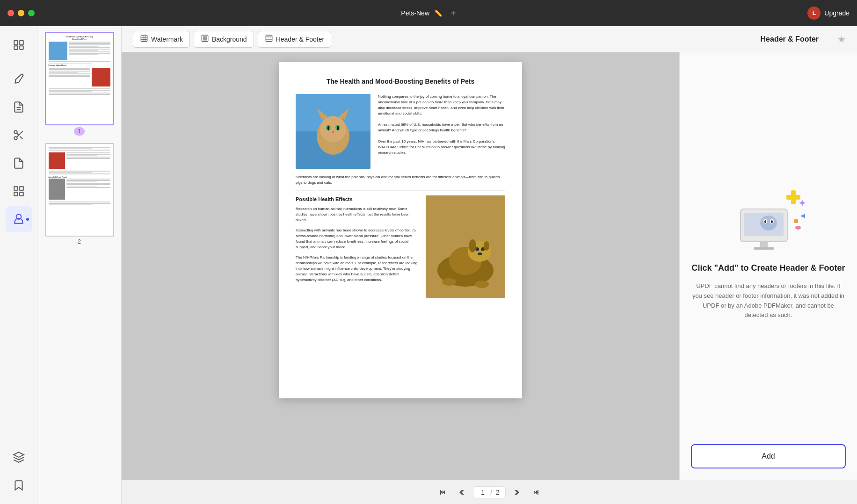 The width and height of the screenshot is (857, 504). Describe the element at coordinates (483, 492) in the screenshot. I see `current-page: 1` at that location.